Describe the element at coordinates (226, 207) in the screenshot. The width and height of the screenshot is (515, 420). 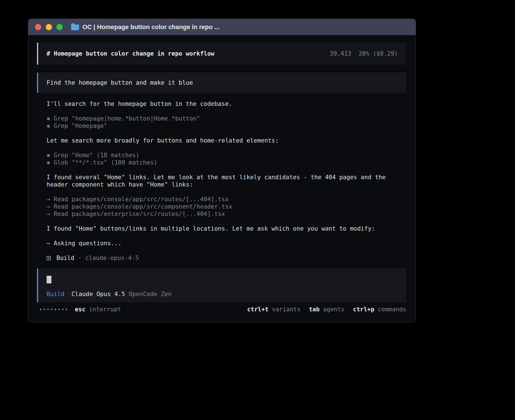
I see `tool-call-group: → Read packages/console/app/src/routes/[…` at that location.